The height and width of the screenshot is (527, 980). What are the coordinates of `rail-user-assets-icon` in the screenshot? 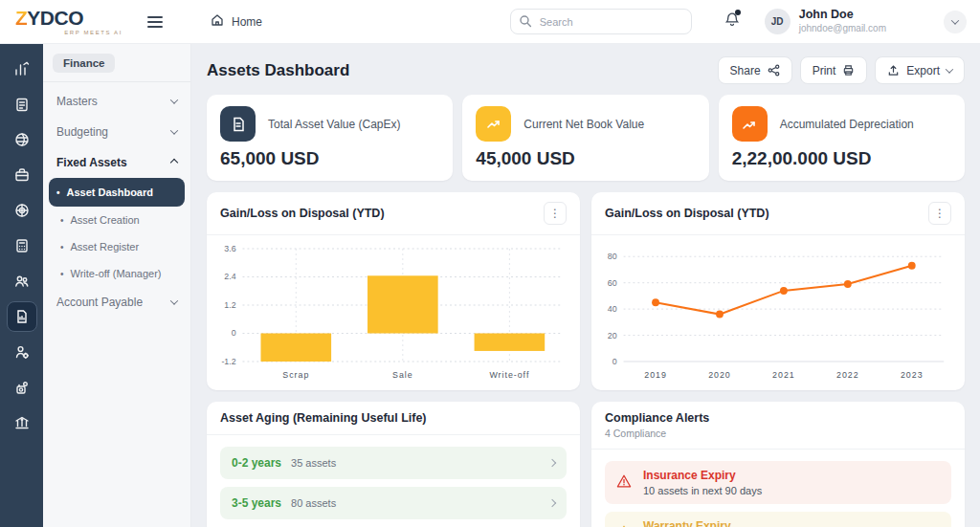 It's located at (22, 387).